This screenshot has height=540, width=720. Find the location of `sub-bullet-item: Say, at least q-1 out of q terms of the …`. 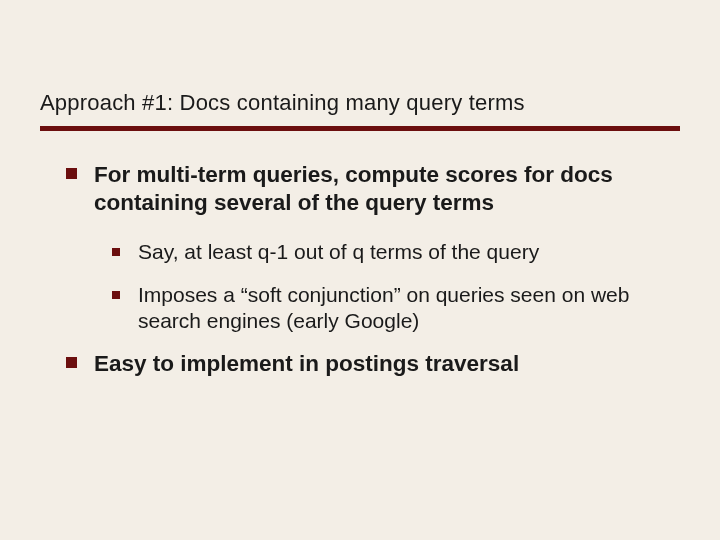

sub-bullet-item: Say, at least q-1 out of q terms of the … is located at coordinates (384, 252).